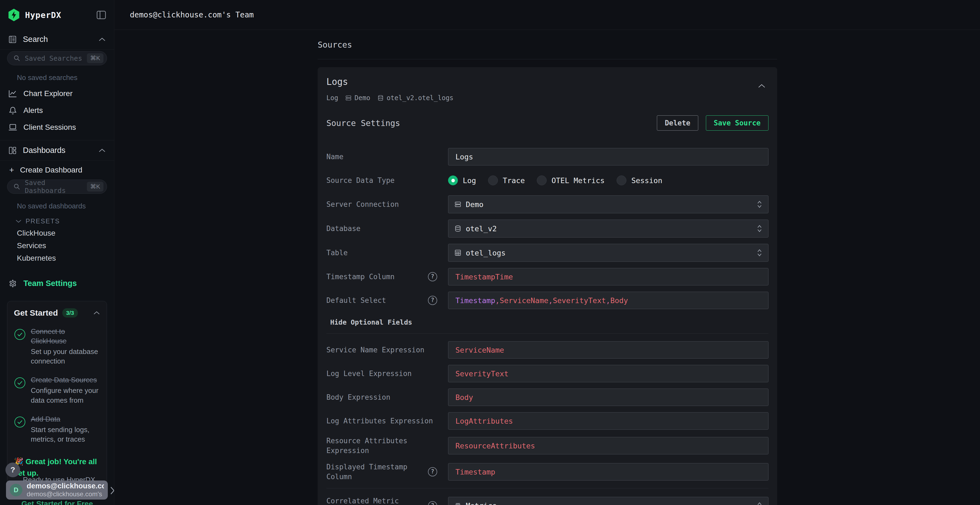 The image size is (980, 505). I want to click on step-description: Configure where your data comes from, so click(65, 395).